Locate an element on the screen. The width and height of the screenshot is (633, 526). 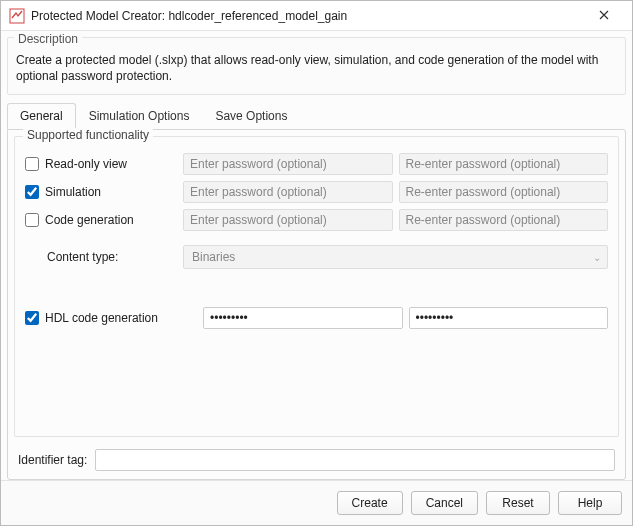
simulation-label: Simulation is located at coordinates (73, 192).